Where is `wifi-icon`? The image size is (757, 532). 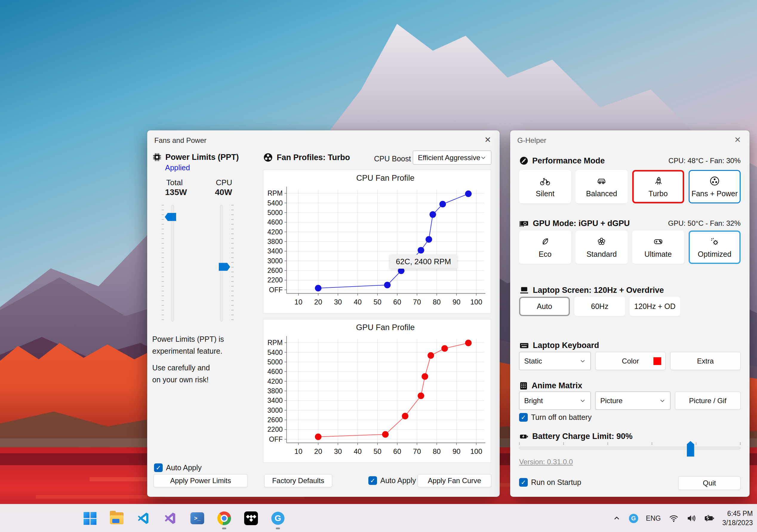 wifi-icon is located at coordinates (674, 518).